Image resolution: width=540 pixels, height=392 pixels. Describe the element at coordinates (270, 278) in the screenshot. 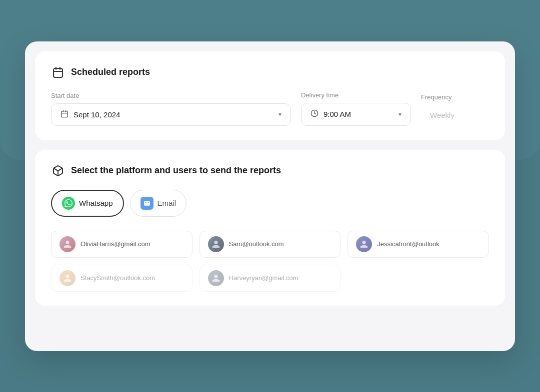

I see `user-chip-harvey: Harveyryan@gmail.com` at that location.